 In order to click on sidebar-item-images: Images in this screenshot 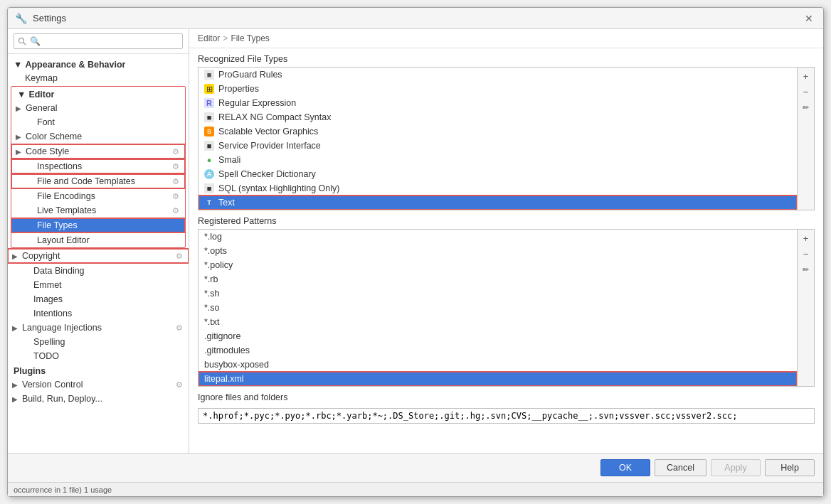, I will do `click(98, 299)`.